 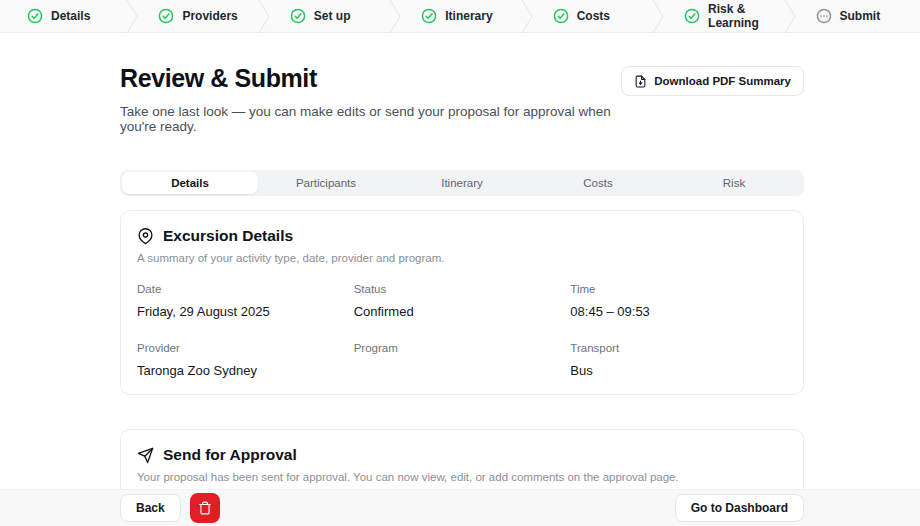 What do you see at coordinates (462, 370) in the screenshot?
I see `field-value` at bounding box center [462, 370].